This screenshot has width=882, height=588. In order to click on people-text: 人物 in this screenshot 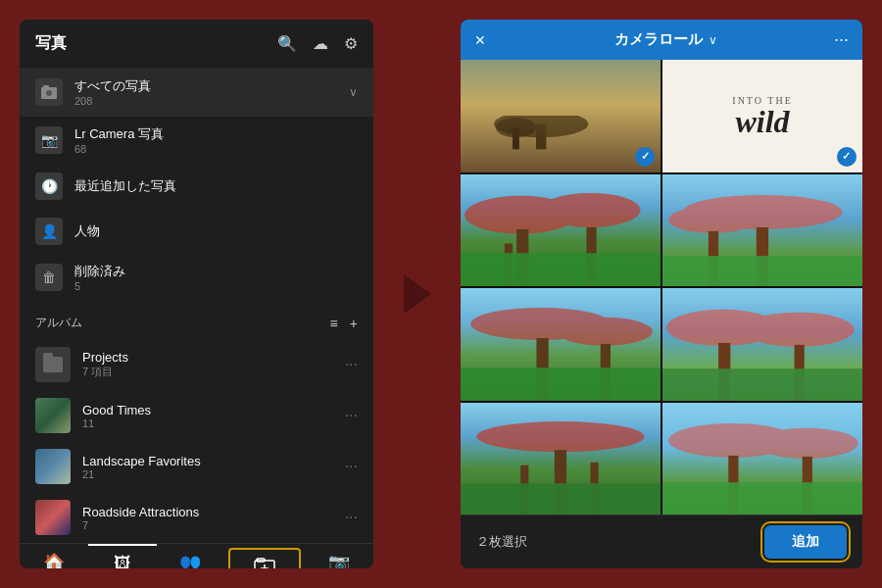, I will do `click(216, 231)`.